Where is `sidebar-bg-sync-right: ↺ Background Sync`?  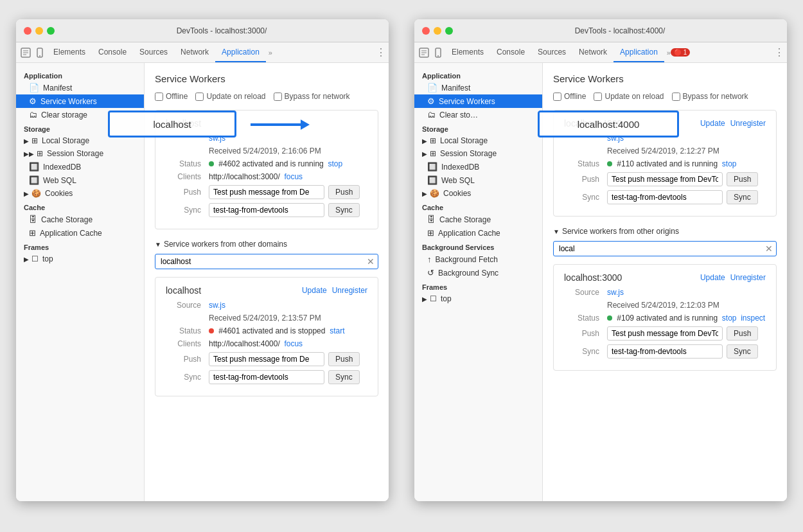 sidebar-bg-sync-right: ↺ Background Sync is located at coordinates (478, 272).